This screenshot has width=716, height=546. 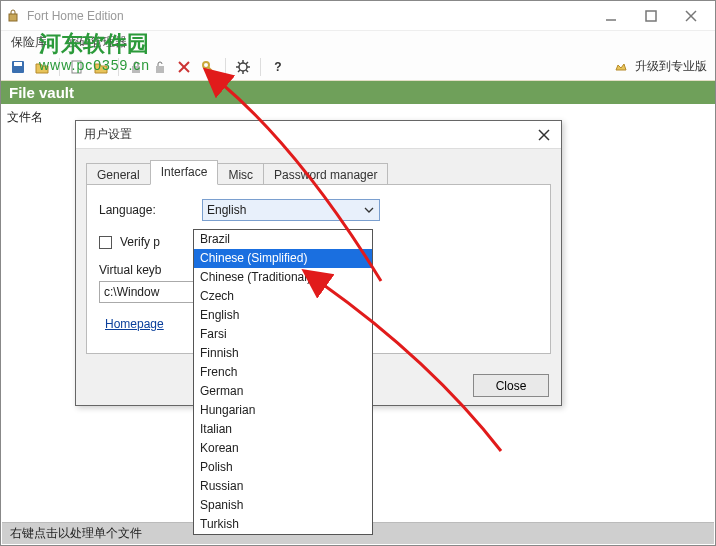 I want to click on language-combo-text: English, so click(x=285, y=210).